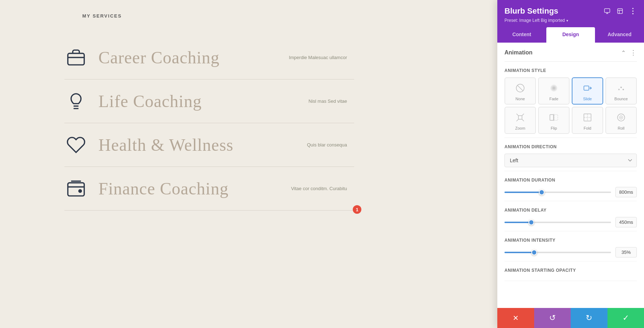  I want to click on tab-content: Content, so click(522, 35).